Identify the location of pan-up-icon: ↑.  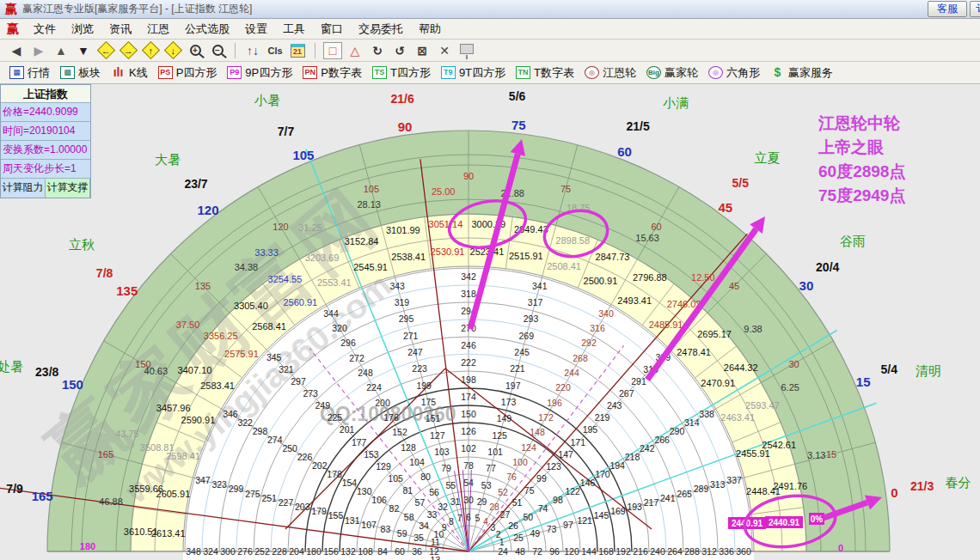
(150, 51).